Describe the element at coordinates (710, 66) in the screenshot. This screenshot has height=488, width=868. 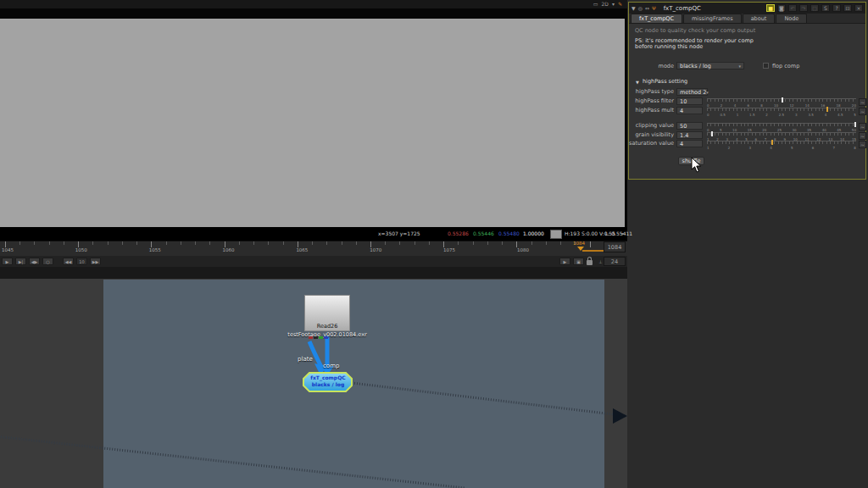
I see `mode-dropdown: blacks / log ▾` at that location.